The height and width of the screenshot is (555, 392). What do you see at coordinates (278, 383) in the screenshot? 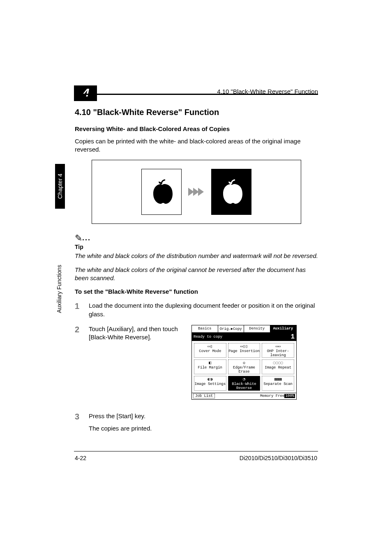
I see `btn-separate-scan: ▦▦▦Separate Scan` at bounding box center [278, 383].